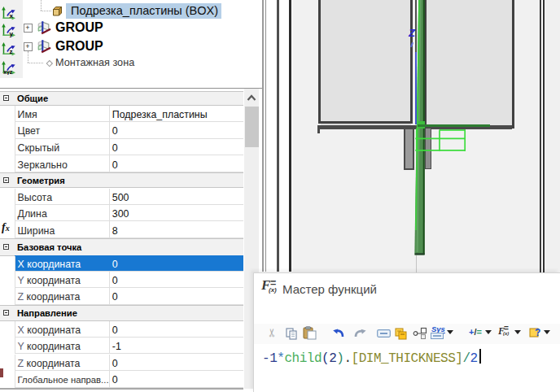 The width and height of the screenshot is (560, 392). What do you see at coordinates (11, 16) in the screenshot?
I see `svg-text: x` at bounding box center [11, 16].